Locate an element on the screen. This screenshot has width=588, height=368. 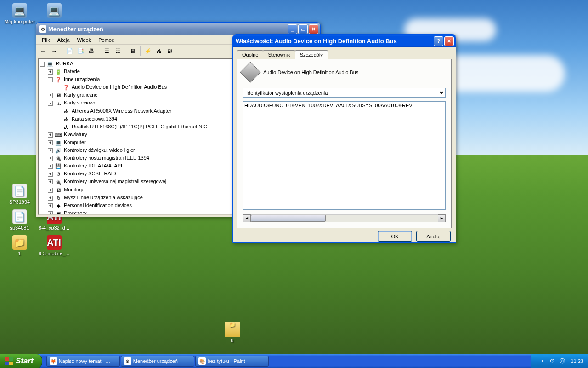
help-button: ? is located at coordinates (438, 41).